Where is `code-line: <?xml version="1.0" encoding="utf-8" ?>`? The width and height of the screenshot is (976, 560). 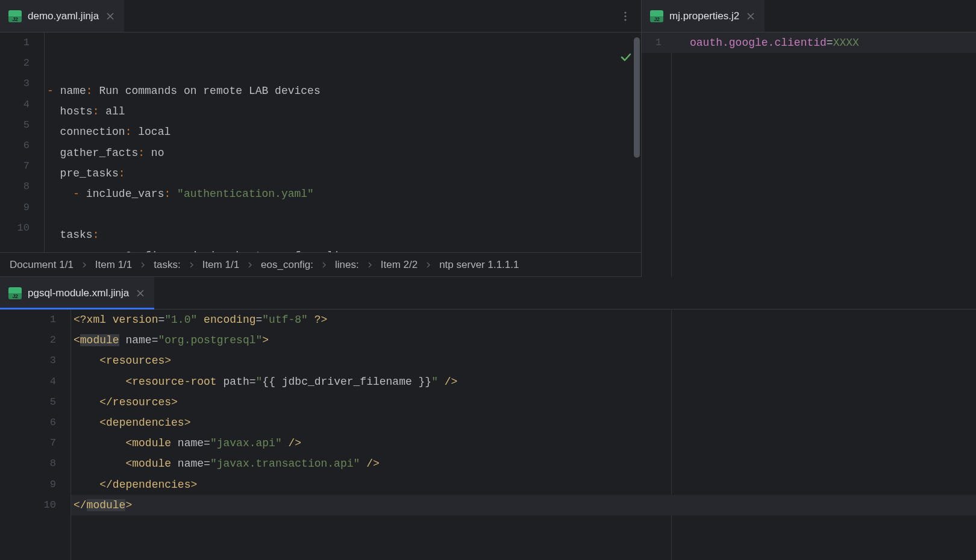
code-line: <?xml version="1.0" encoding="utf-8" ?> is located at coordinates (525, 320).